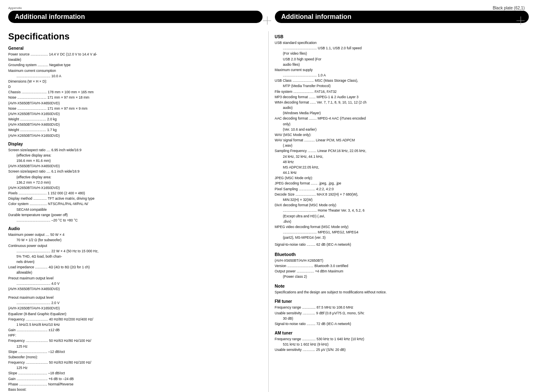 This screenshot has width=537, height=392. What do you see at coordinates (135, 344) in the screenshot?
I see `preout-specs: Preout maximum output level ............…` at bounding box center [135, 344].